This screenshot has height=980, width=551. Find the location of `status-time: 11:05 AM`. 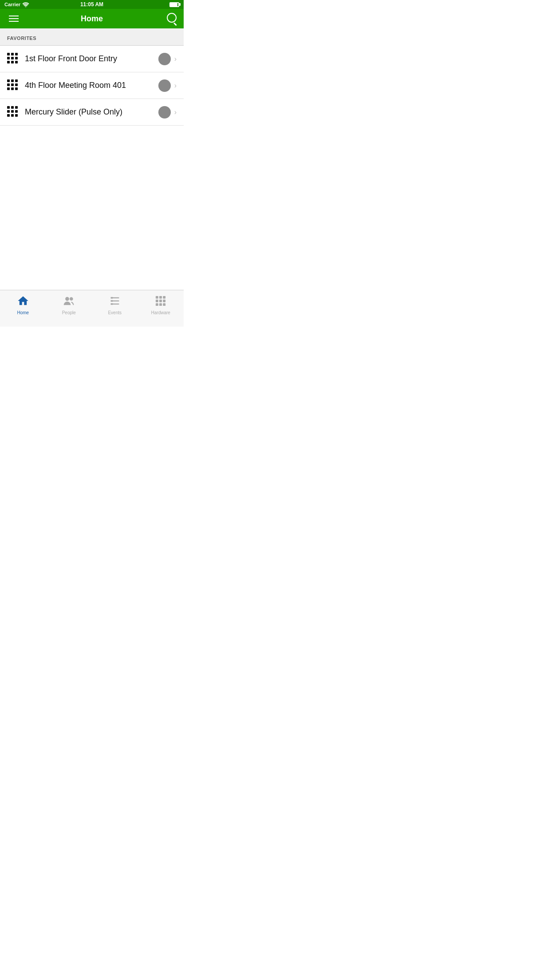

status-time: 11:05 AM is located at coordinates (92, 4).